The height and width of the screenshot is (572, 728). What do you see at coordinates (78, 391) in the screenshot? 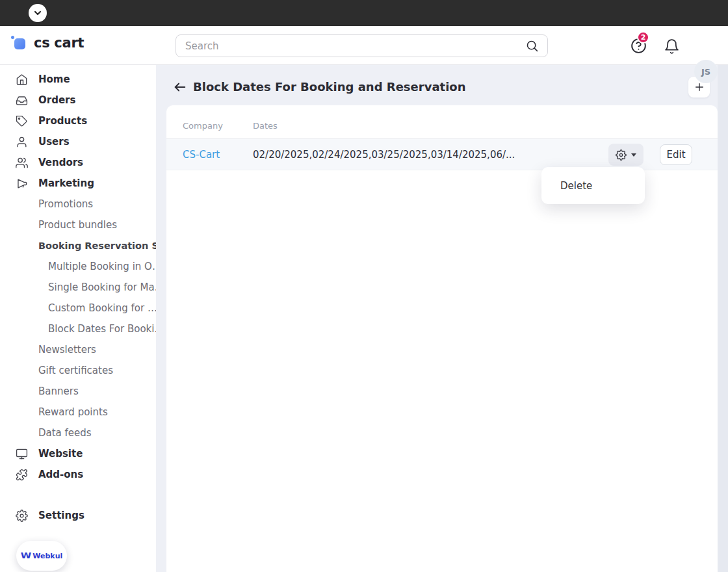
I see `sidebar-item-banners: Banners` at bounding box center [78, 391].